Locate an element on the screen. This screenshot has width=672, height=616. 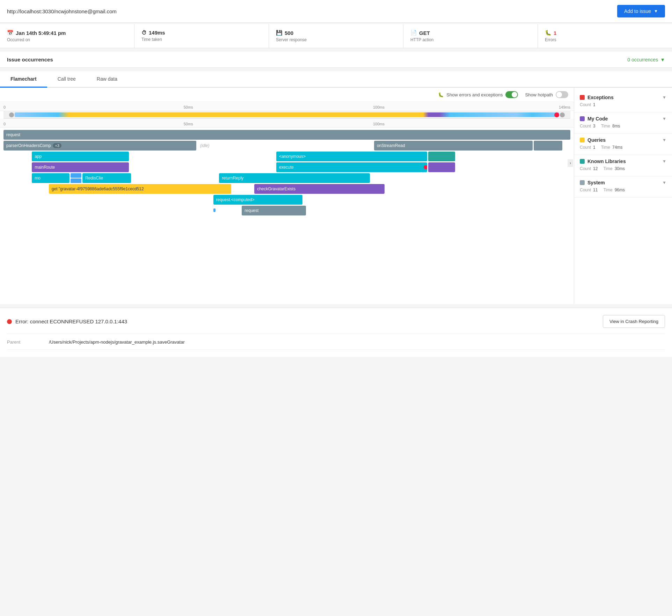
my-code-time: 8ms is located at coordinates (616, 126).